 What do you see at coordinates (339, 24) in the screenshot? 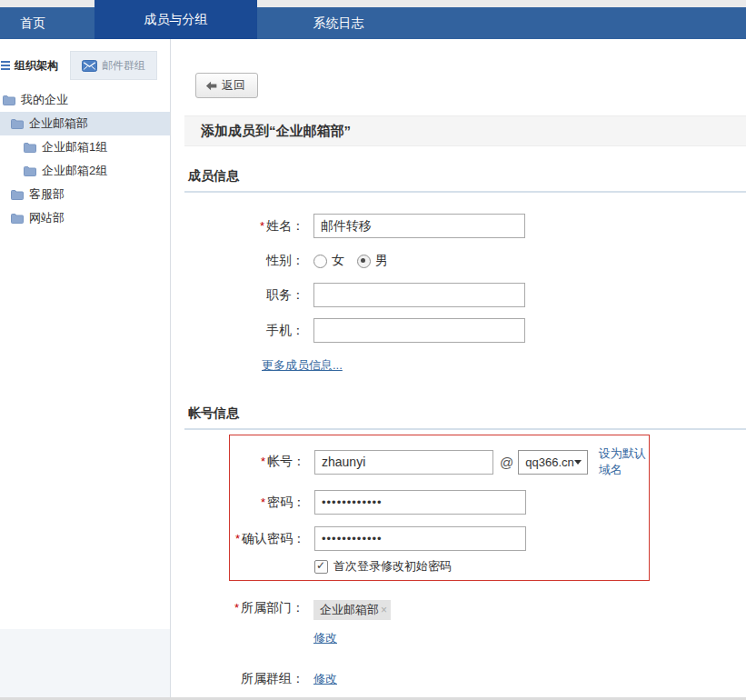
I see `nav-tab-label: 系统日志` at bounding box center [339, 24].